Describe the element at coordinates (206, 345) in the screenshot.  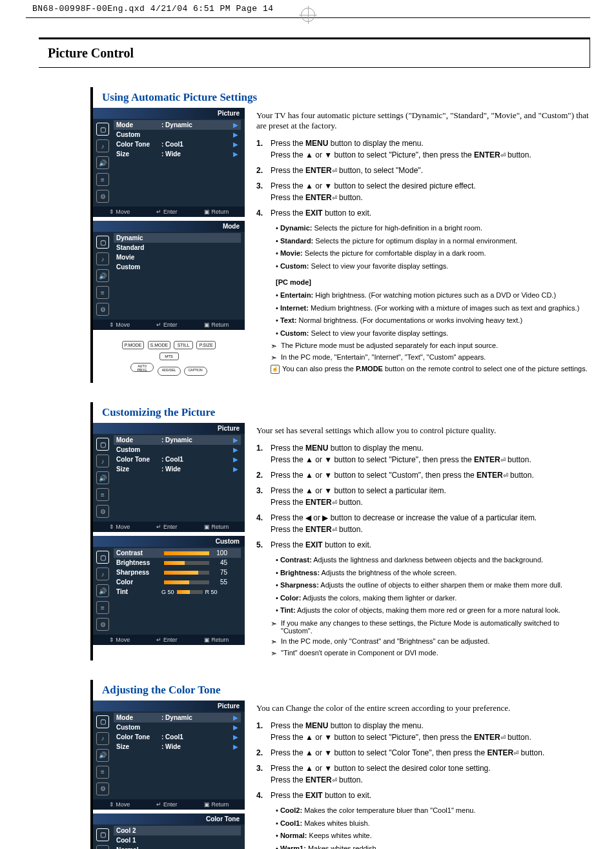
I see `remote-psize: P.SIZE` at that location.